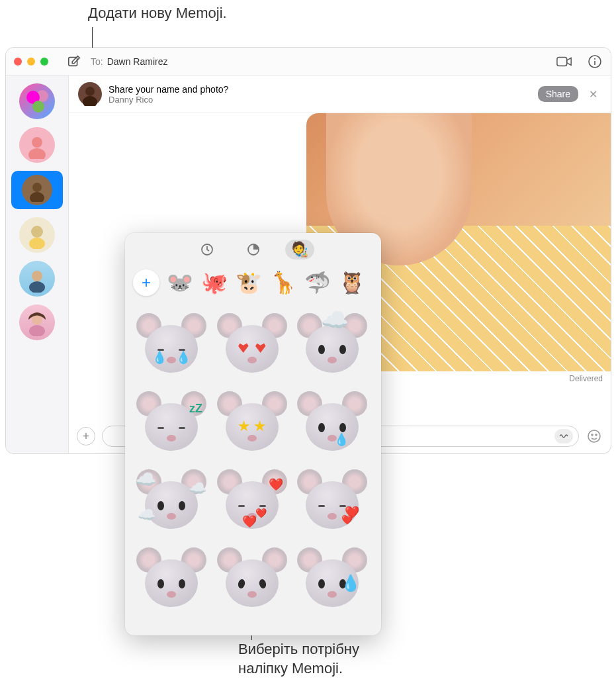 This screenshot has height=699, width=616. What do you see at coordinates (252, 581) in the screenshot?
I see `memoji-sticker-angry` at bounding box center [252, 581].